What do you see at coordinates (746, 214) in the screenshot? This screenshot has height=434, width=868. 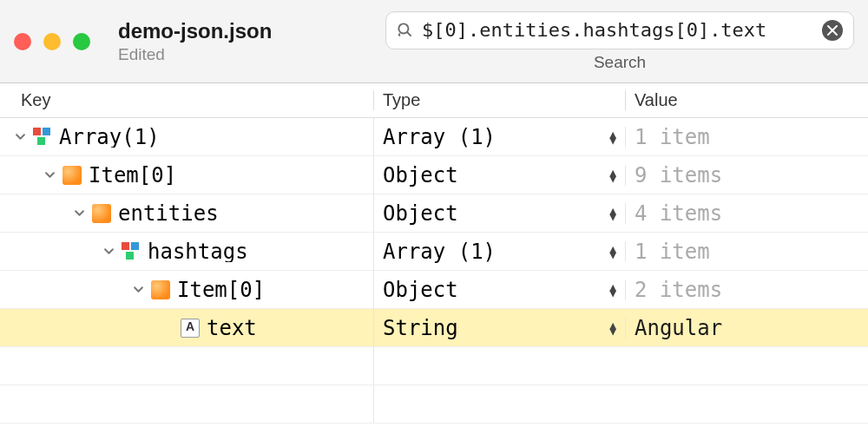 I see `cell-value: 4 items` at bounding box center [746, 214].